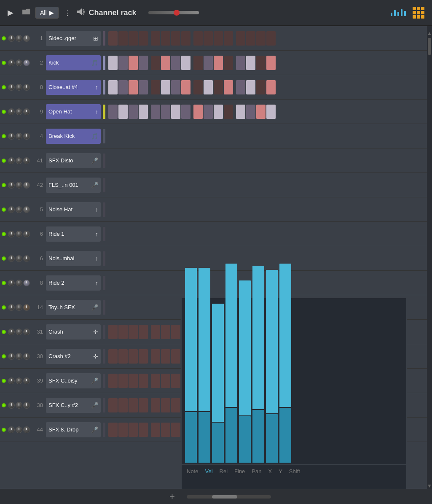 Image resolution: width=432 pixels, height=504 pixels. I want to click on right-scrollbar: ▲ ▼, so click(429, 257).